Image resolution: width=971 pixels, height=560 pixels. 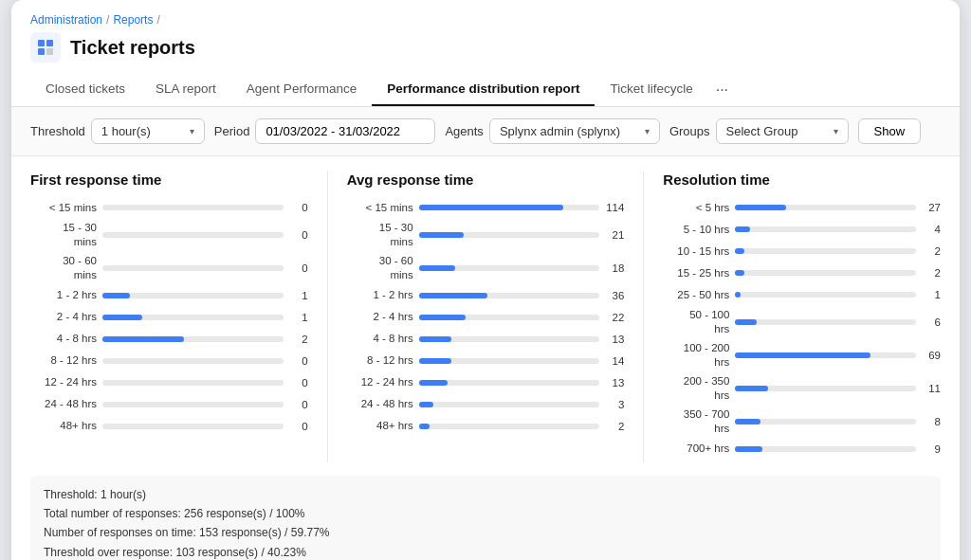 I want to click on row-label-3: 1 - 2 hrs, so click(x=380, y=296).